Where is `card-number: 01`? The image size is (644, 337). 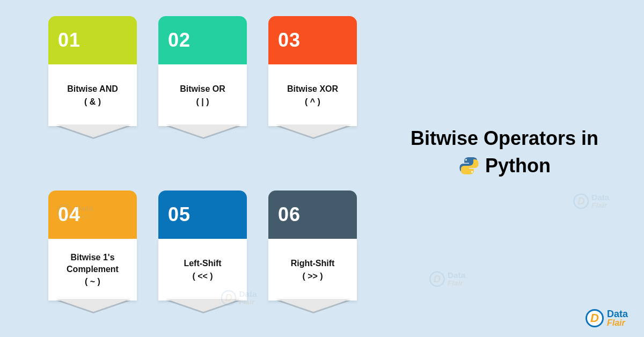 card-number: 01 is located at coordinates (92, 40).